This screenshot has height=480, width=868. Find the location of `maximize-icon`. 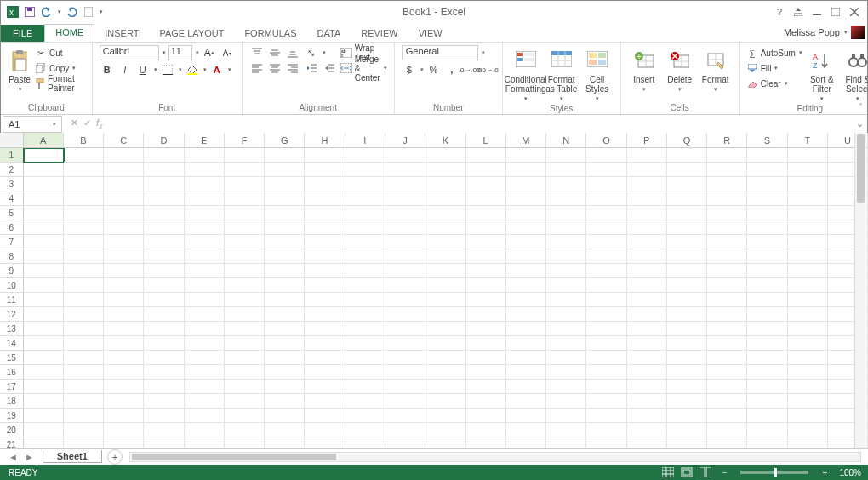

maximize-icon is located at coordinates (836, 12).